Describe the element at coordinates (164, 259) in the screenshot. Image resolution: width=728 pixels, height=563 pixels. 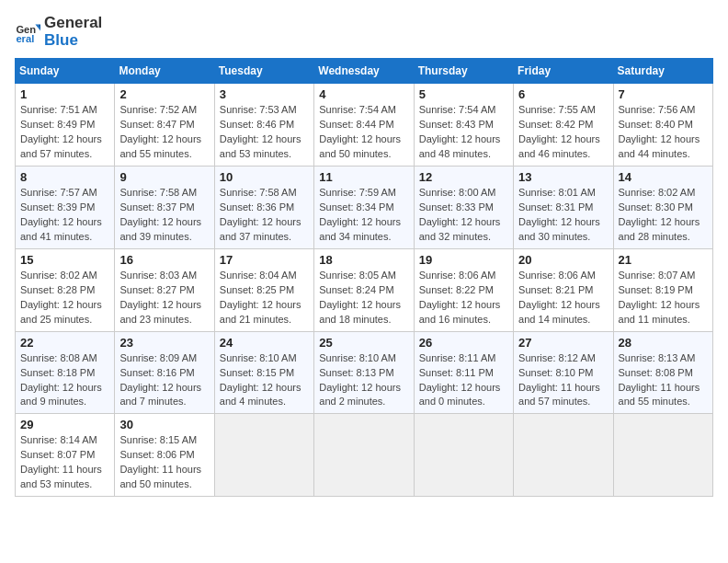
I see `day-number: 16` at that location.